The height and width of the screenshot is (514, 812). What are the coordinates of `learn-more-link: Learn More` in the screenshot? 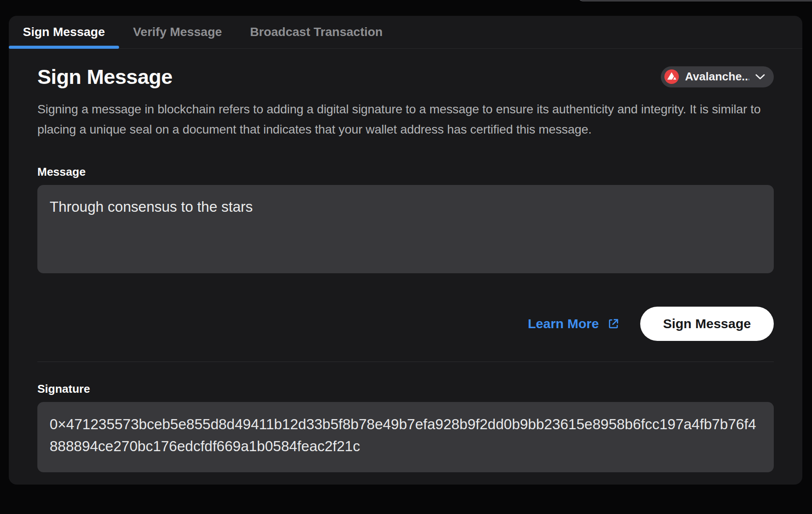 It's located at (574, 324).